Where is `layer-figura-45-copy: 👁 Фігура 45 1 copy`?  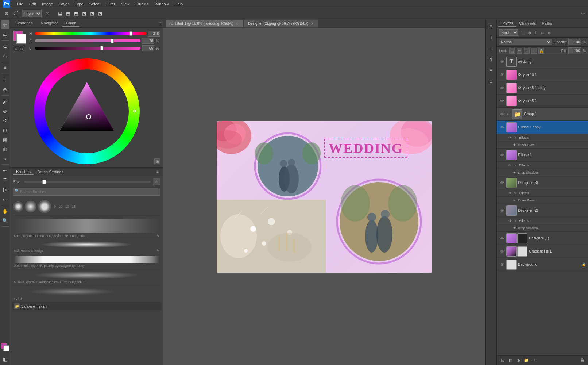 layer-figura-45-copy: 👁 Фігура 45 1 copy is located at coordinates (542, 88).